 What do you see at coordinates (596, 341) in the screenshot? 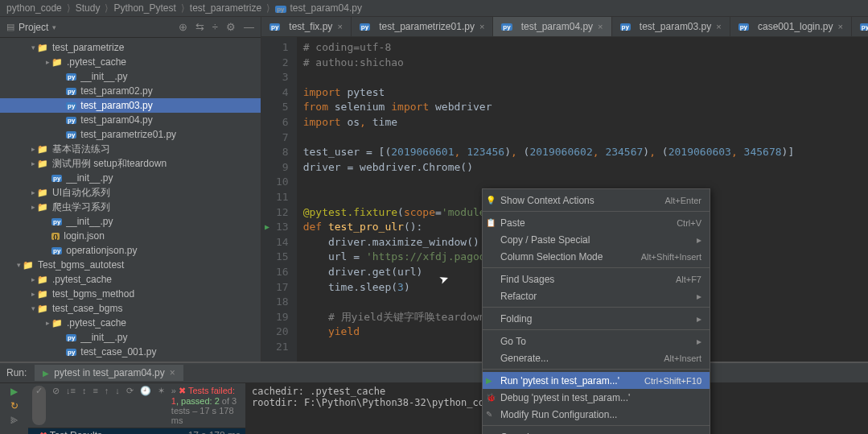
I see `menu-item: Go To▸` at bounding box center [596, 341].